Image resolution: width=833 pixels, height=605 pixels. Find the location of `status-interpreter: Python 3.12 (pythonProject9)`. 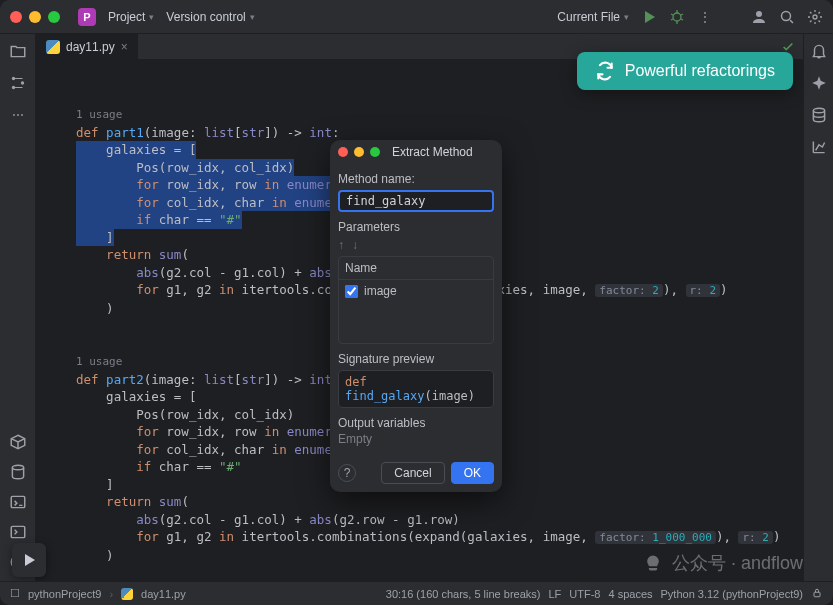

status-interpreter: Python 3.12 (pythonProject9) is located at coordinates (732, 594).